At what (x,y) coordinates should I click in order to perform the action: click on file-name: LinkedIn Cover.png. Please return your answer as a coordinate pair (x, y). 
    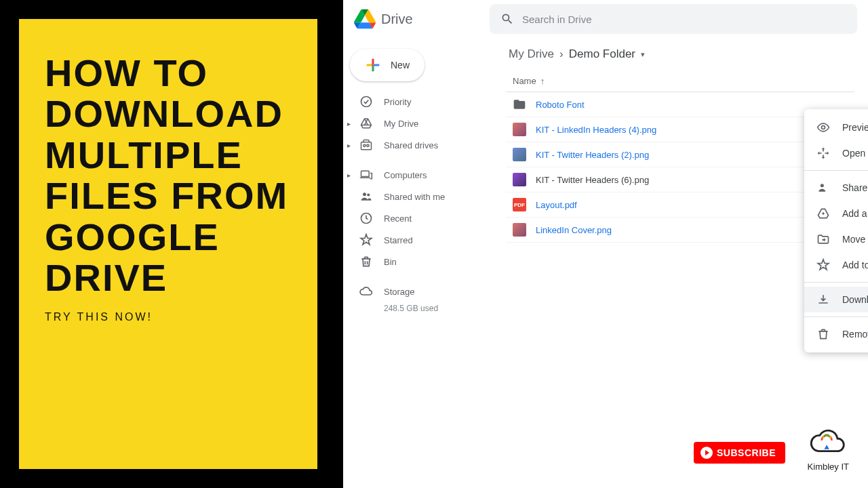
    Looking at the image, I should click on (574, 230).